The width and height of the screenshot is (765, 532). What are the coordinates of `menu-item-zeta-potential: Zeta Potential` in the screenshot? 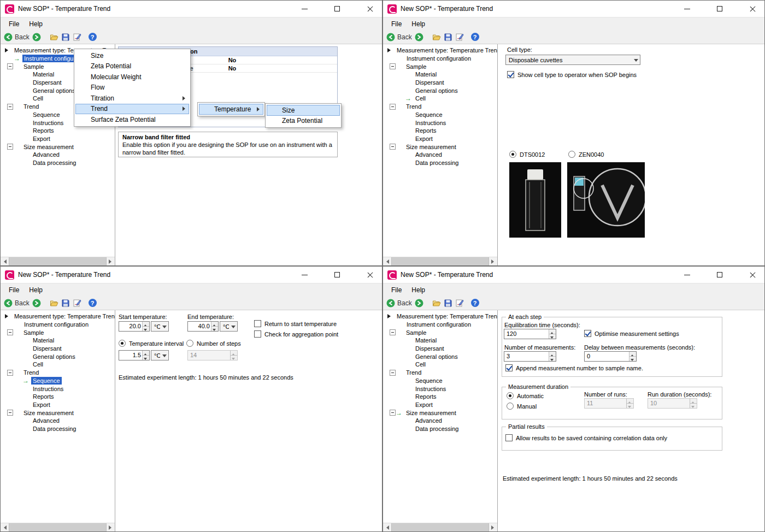 It's located at (303, 121).